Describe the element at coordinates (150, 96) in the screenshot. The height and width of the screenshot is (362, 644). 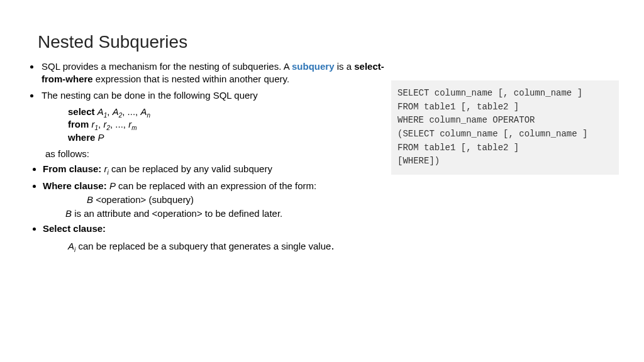
I see `text: The nesting can be done in the following…` at that location.